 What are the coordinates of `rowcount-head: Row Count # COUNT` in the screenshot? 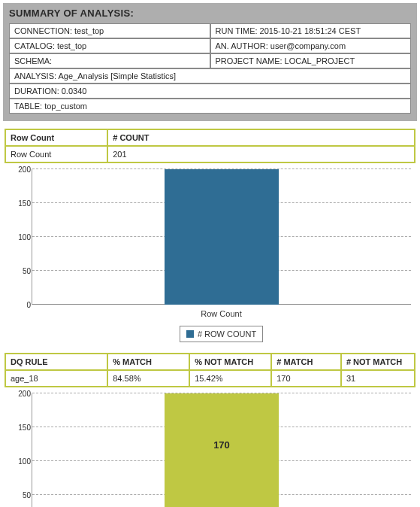 It's located at (210, 138).